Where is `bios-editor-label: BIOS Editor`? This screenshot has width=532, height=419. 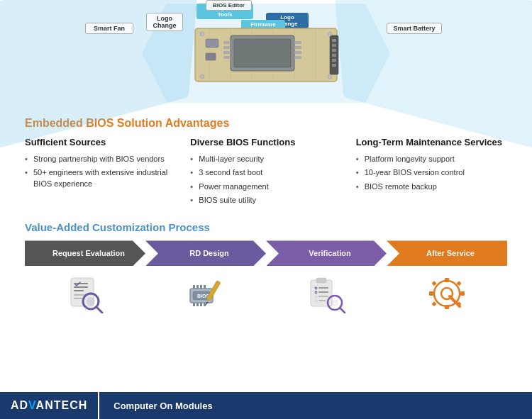 bios-editor-label: BIOS Editor is located at coordinates (228, 6).